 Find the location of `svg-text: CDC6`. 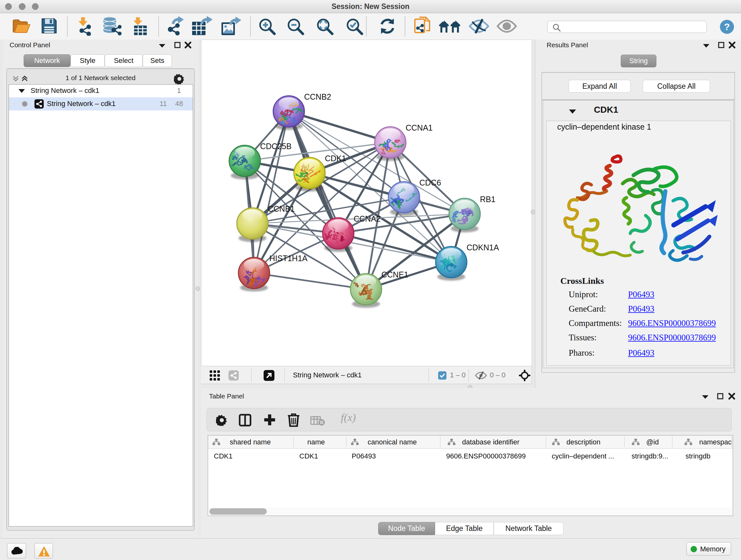

svg-text: CDC6 is located at coordinates (430, 183).